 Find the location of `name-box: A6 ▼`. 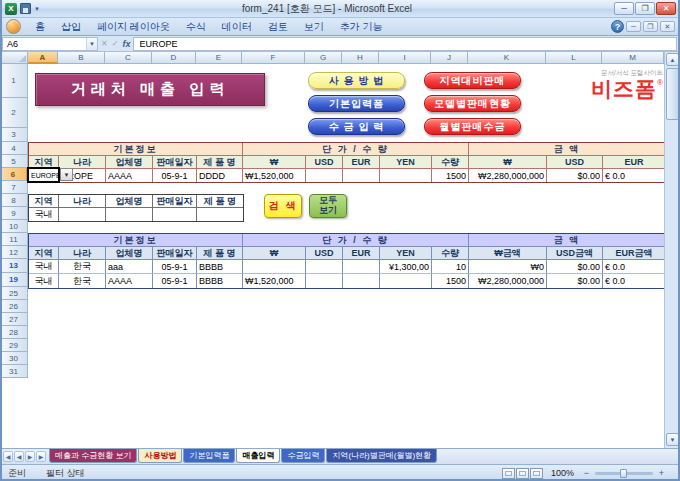

name-box: A6 ▼ is located at coordinates (50, 44).